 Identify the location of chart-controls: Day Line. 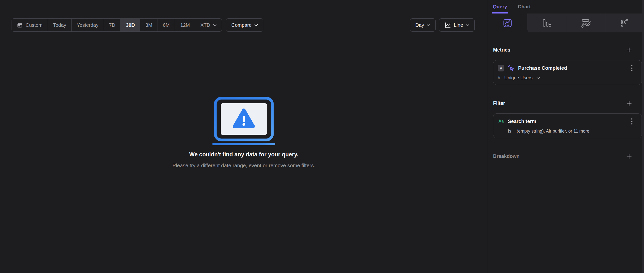
(442, 25).